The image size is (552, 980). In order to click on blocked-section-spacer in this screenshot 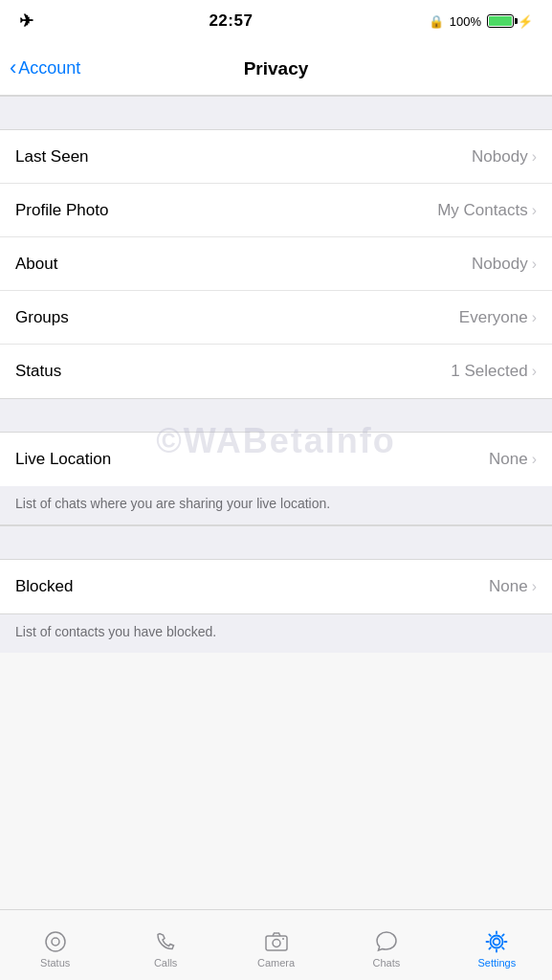, I will do `click(276, 543)`.